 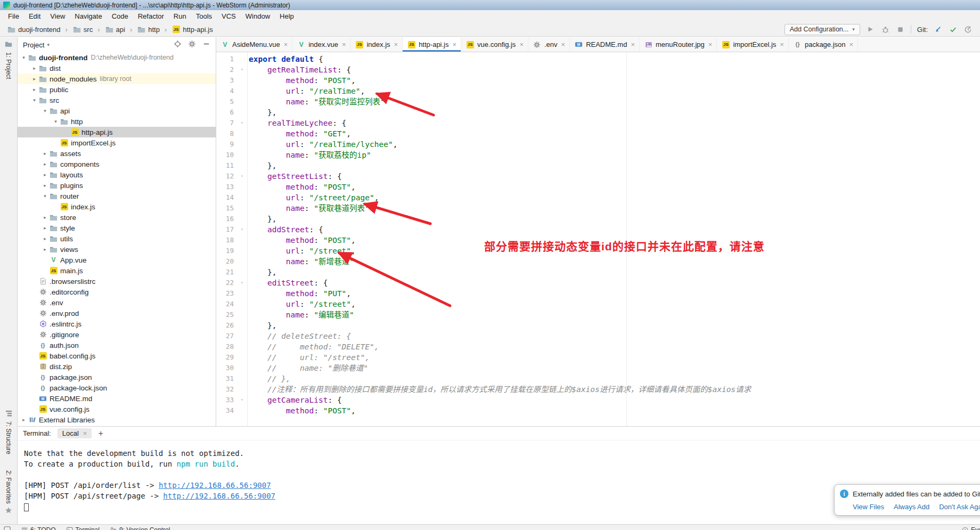 What do you see at coordinates (322, 45) in the screenshot?
I see `editor-tab-index.vue: Vindex.vue×` at bounding box center [322, 45].